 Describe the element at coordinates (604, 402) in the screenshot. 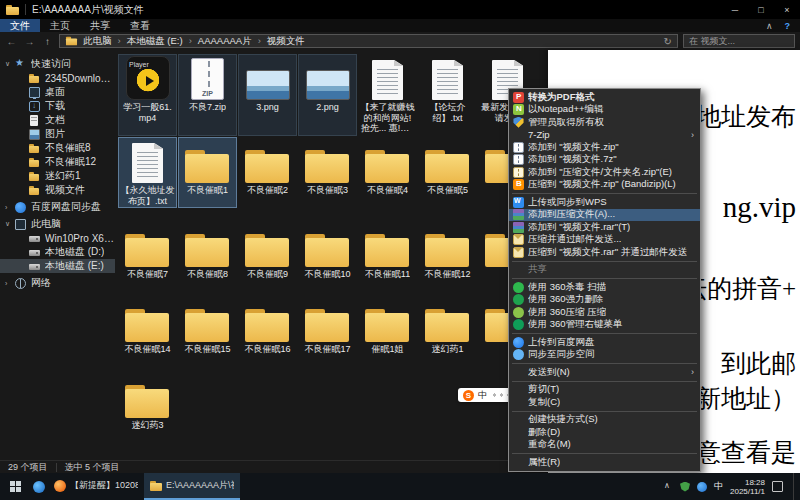

I see `context-menu-item: 复制(C)` at that location.